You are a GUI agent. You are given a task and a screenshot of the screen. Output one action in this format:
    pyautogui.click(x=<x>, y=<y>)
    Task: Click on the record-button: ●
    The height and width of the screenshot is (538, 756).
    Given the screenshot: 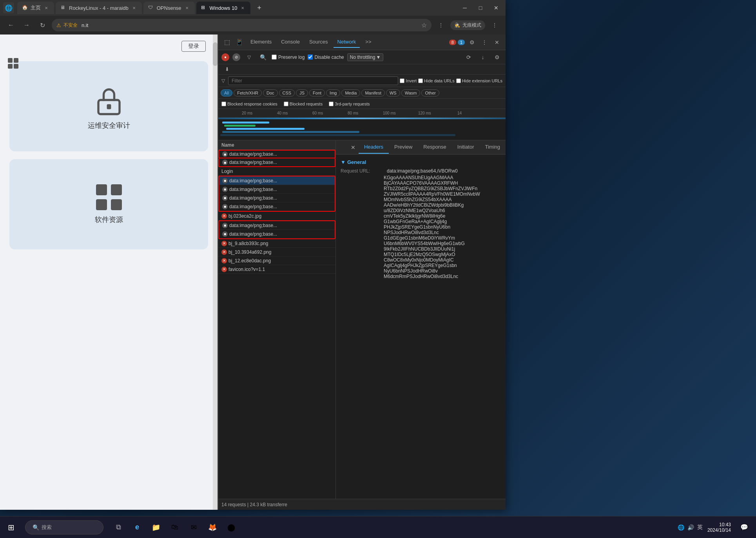 What is the action you would take?
    pyautogui.click(x=225, y=57)
    